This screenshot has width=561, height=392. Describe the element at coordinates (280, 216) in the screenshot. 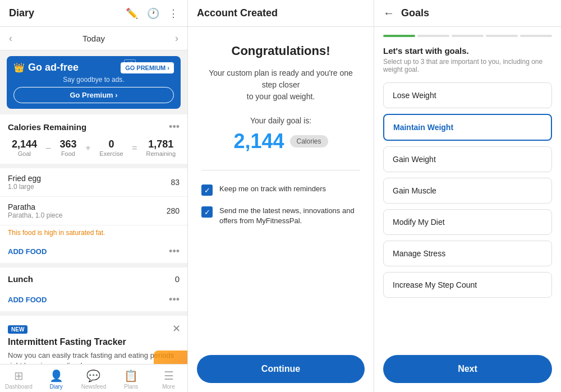

I see `news-checkbox-row: ✓ Send me the latest news, innovations a…` at that location.